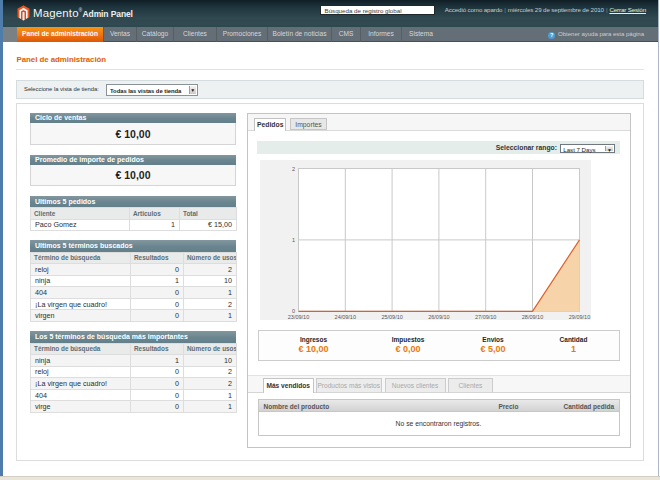  Describe the element at coordinates (532, 316) in the screenshot. I see `svg-text: 28/09/10` at that location.